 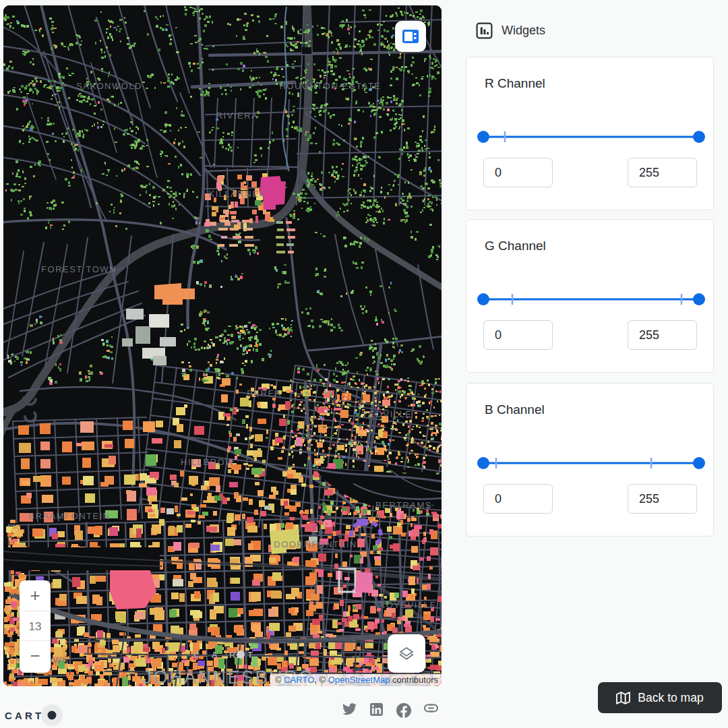 What do you see at coordinates (225, 655) in the screenshot?
I see `svg-text: C A R T` at bounding box center [225, 655].